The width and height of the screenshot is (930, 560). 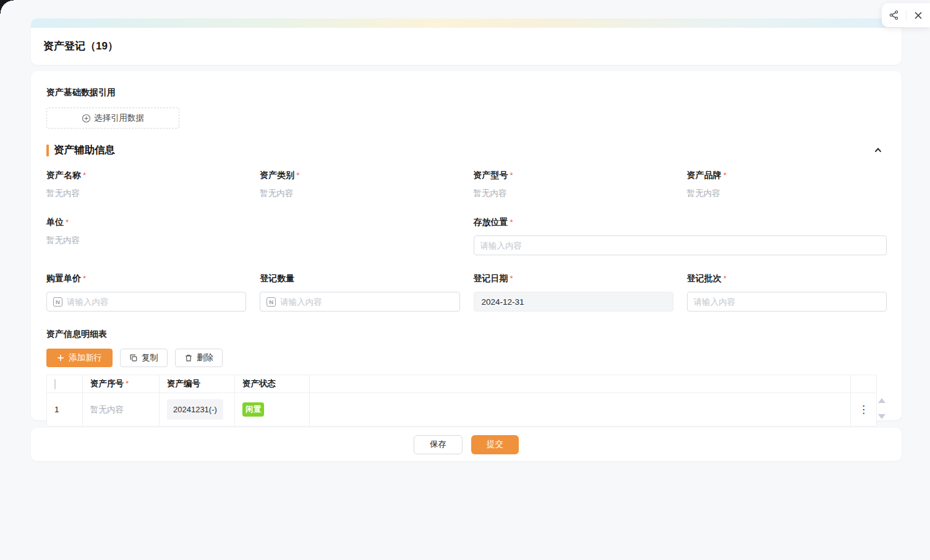 I want to click on row-serial-cell: 暂无内容, so click(x=121, y=410).